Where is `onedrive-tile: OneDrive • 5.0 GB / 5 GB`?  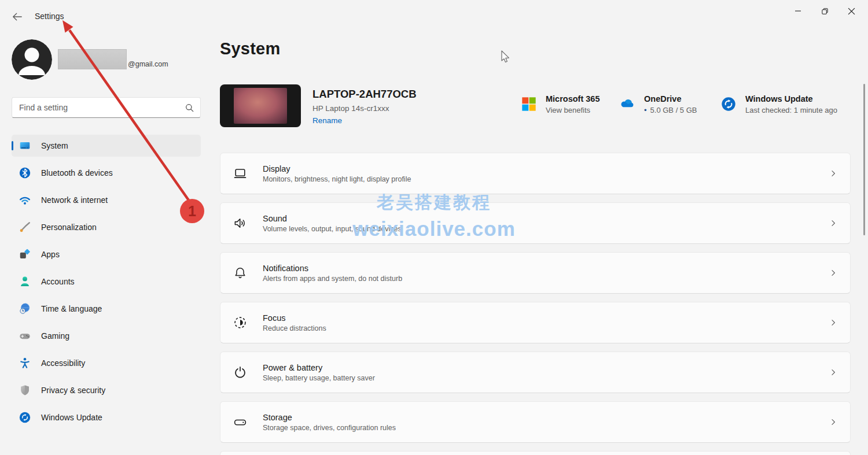 onedrive-tile: OneDrive • 5.0 GB / 5 GB is located at coordinates (659, 104).